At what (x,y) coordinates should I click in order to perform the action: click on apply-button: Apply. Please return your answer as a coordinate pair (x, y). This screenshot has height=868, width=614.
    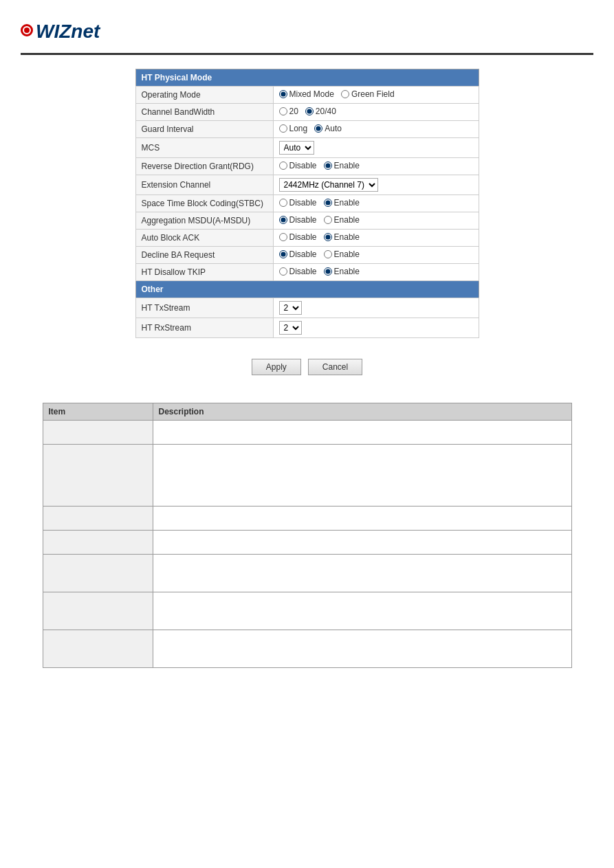
    Looking at the image, I should click on (276, 367).